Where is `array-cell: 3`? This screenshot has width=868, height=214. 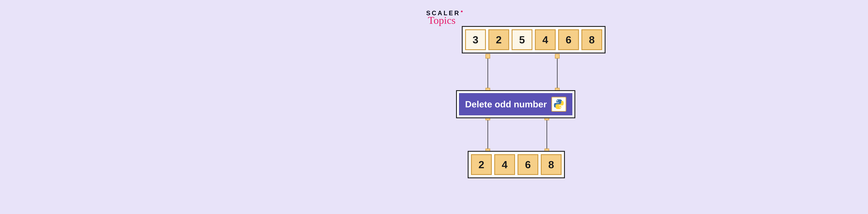
array-cell: 3 is located at coordinates (475, 40).